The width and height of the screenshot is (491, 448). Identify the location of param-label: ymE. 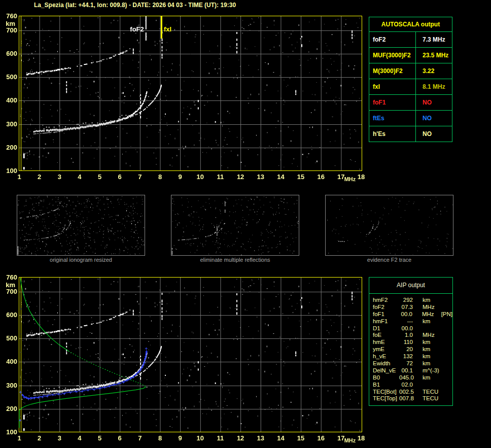
(384, 350).